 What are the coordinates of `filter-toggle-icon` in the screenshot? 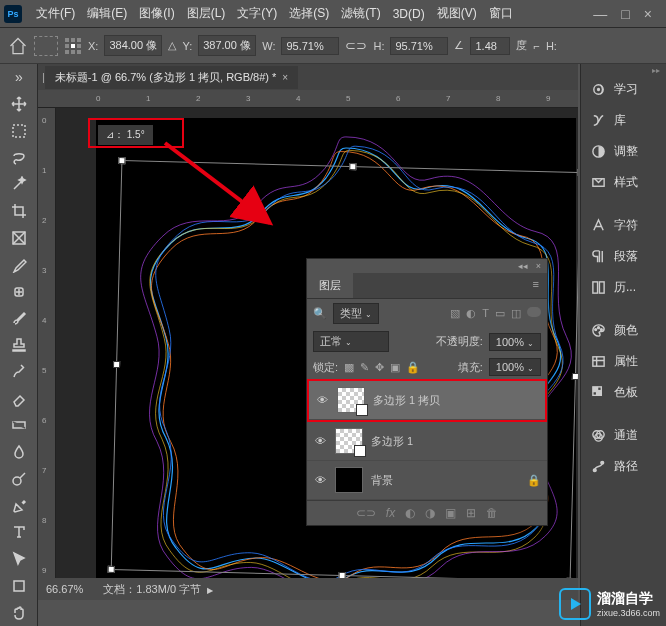 It's located at (534, 312).